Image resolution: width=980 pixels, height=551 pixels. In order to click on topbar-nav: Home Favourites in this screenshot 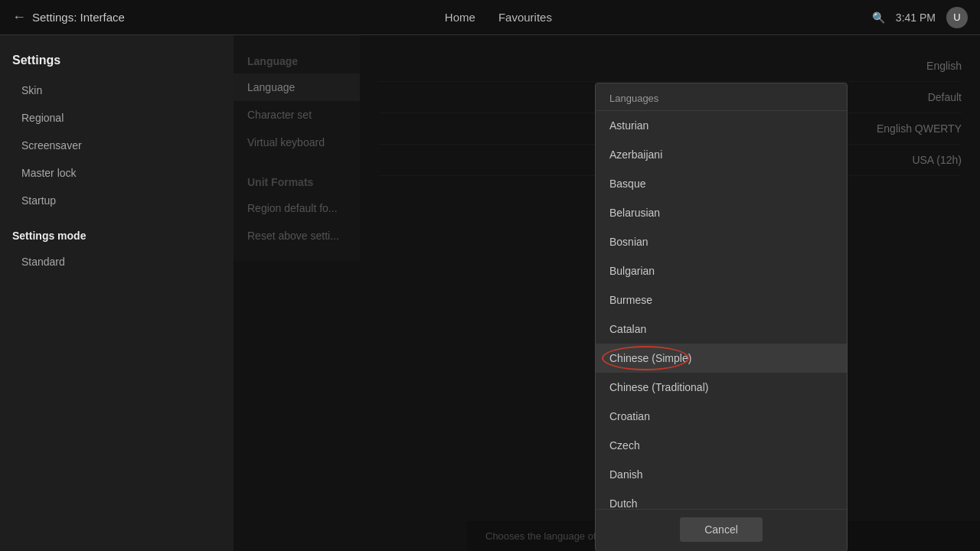, I will do `click(498, 17)`.